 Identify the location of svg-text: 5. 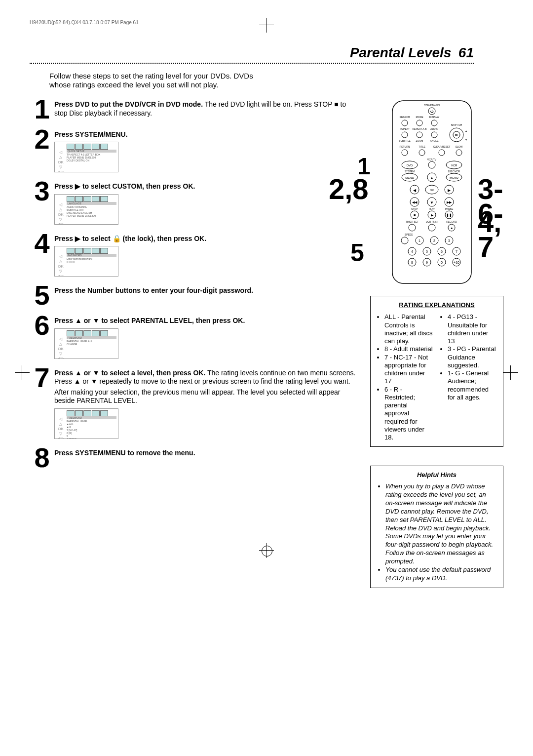
(427, 252).